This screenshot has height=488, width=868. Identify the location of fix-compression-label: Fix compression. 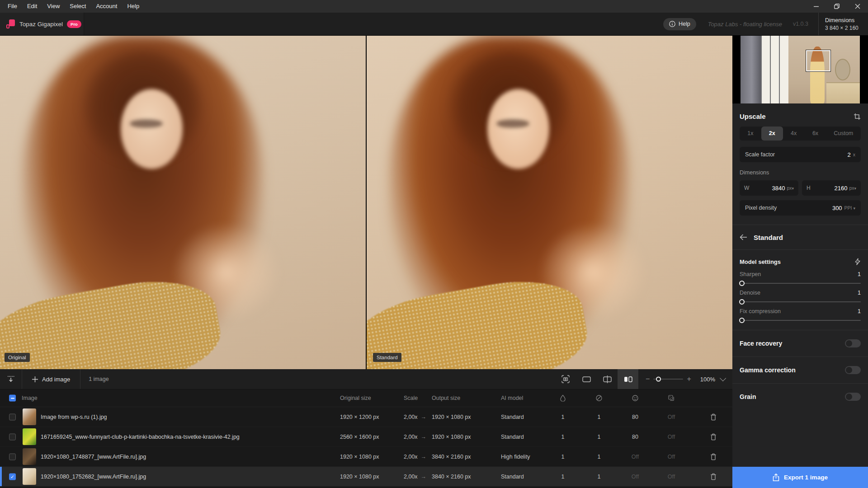
(760, 311).